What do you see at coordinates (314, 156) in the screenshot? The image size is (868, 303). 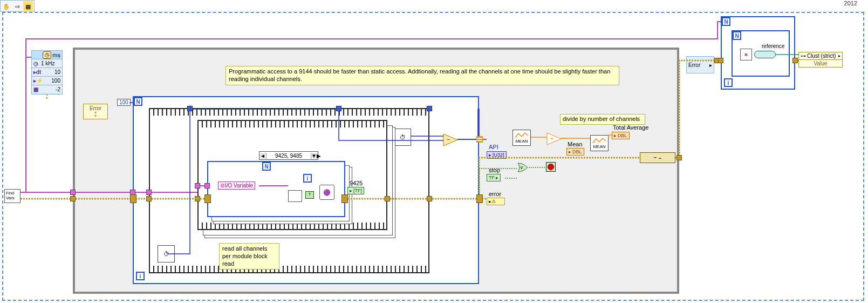 I see `selector-next-icon: ▼▶` at bounding box center [314, 156].